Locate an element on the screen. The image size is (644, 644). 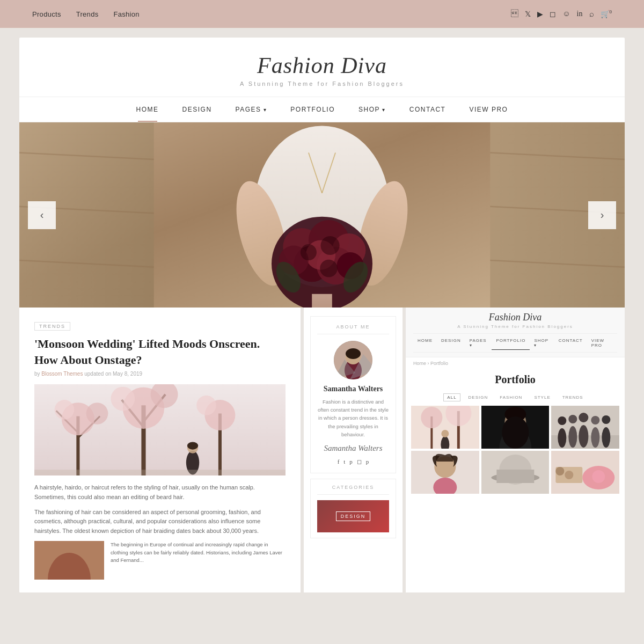
filter-style: STYLE is located at coordinates (542, 397).